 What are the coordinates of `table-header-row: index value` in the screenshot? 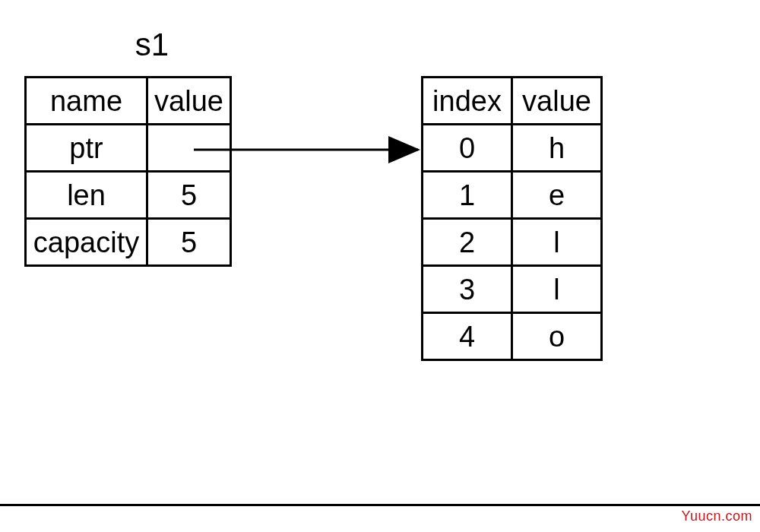 It's located at (512, 101).